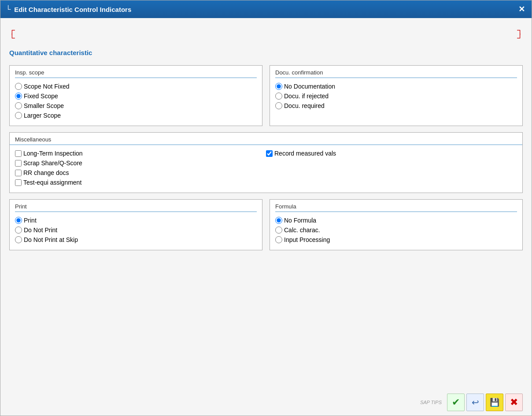 This screenshot has height=416, width=532. I want to click on scope-not-fixed-item: Scope Not Fixed, so click(136, 86).